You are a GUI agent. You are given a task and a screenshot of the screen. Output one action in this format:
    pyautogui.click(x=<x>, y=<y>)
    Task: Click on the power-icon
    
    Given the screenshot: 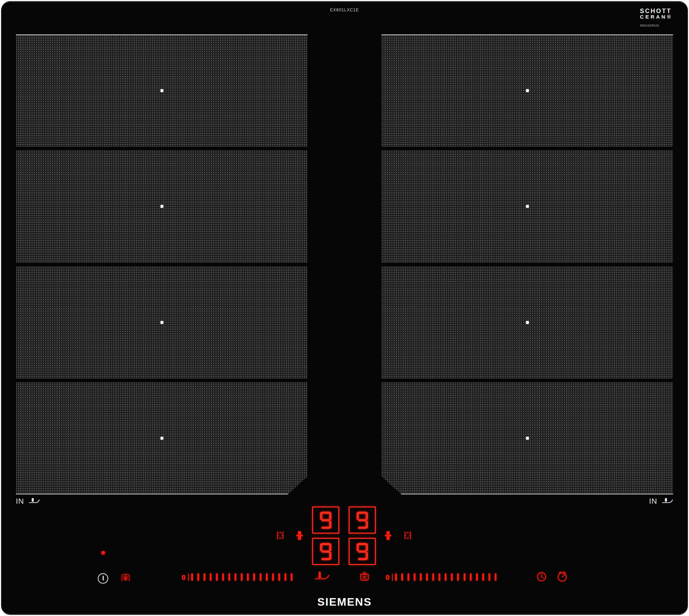 What is the action you would take?
    pyautogui.click(x=103, y=578)
    